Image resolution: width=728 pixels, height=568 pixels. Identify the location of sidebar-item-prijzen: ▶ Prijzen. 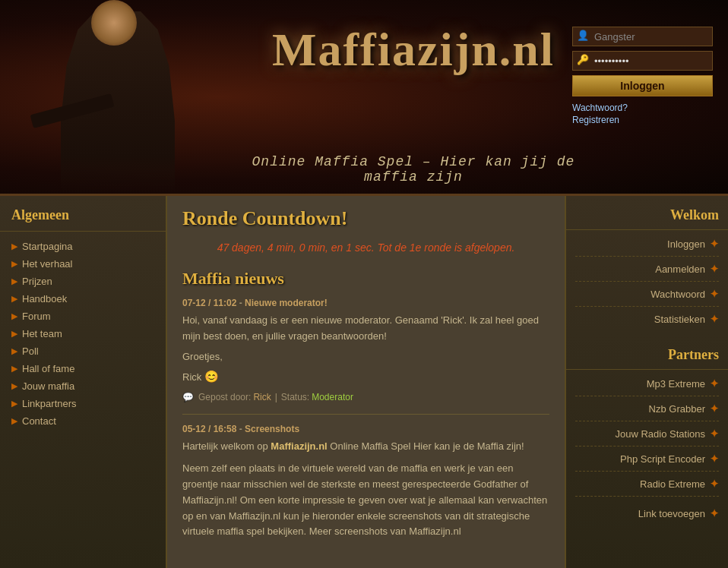
(83, 281).